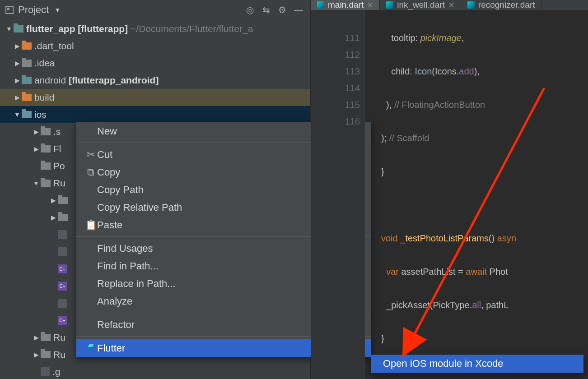 The height and width of the screenshot is (379, 588). Describe the element at coordinates (91, 225) in the screenshot. I see `paste-icon: 📋` at that location.